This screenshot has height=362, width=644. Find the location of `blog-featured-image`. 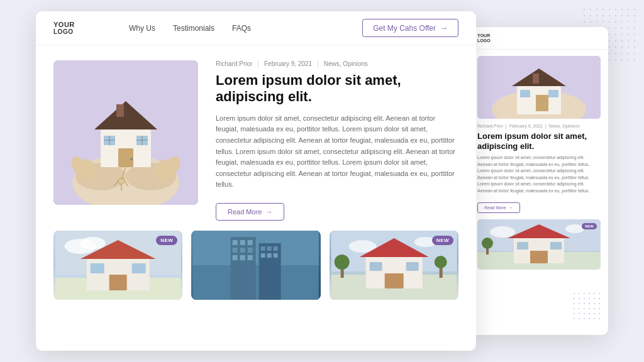

blog-featured-image is located at coordinates (126, 133).